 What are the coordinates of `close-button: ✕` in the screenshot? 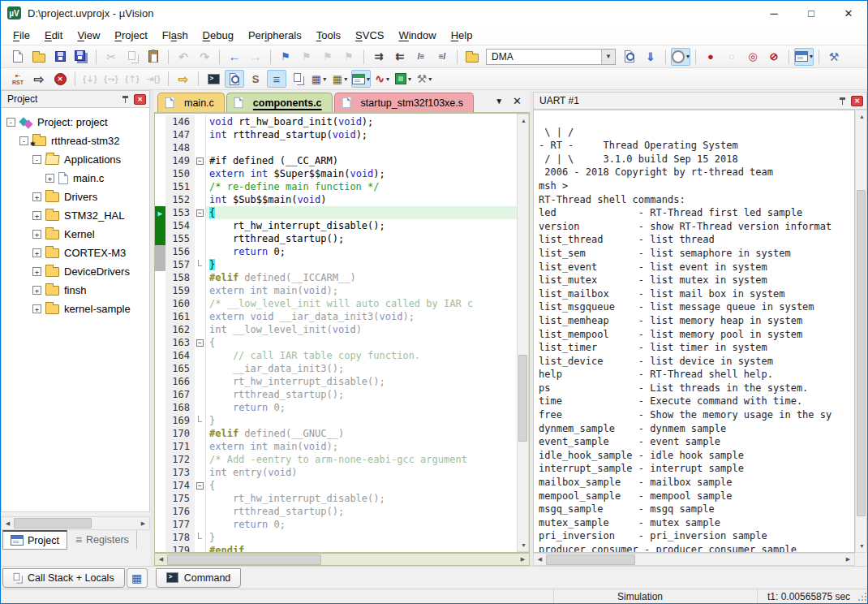 It's located at (849, 13).